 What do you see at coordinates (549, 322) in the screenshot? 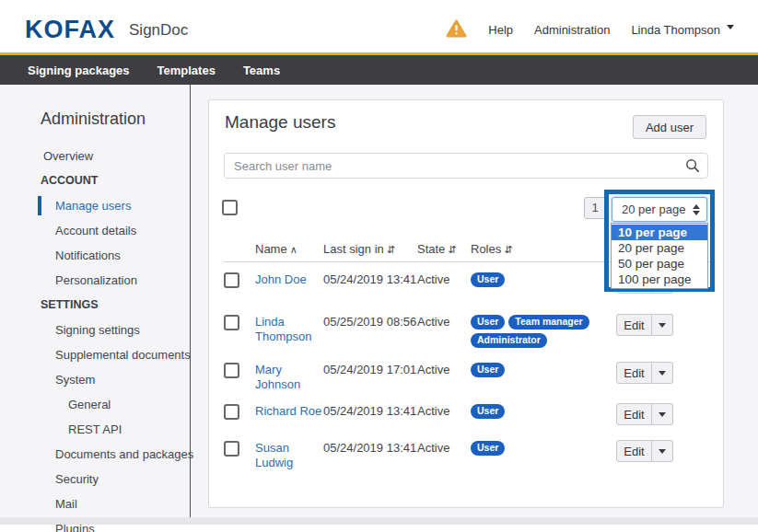
I see `role-badge: Team manager` at bounding box center [549, 322].